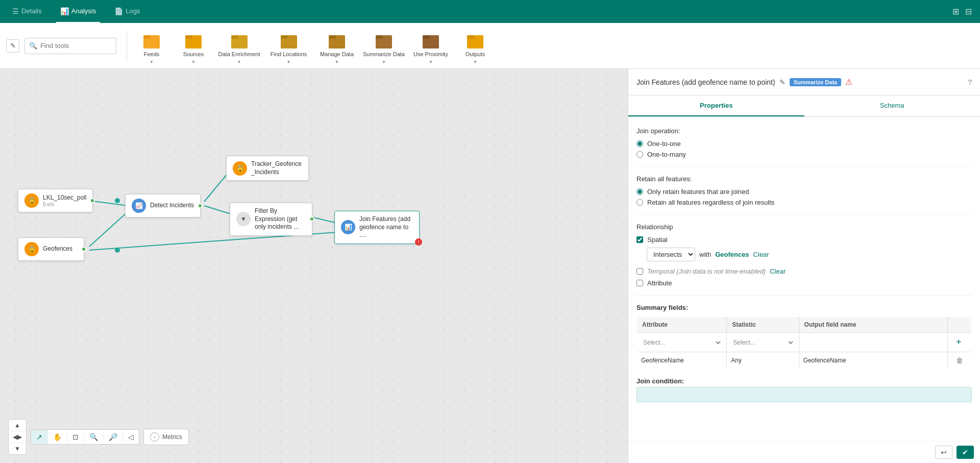 The width and height of the screenshot is (980, 463). What do you see at coordinates (804, 144) in the screenshot?
I see `radio-one-to-one: One-to-one` at bounding box center [804, 144].